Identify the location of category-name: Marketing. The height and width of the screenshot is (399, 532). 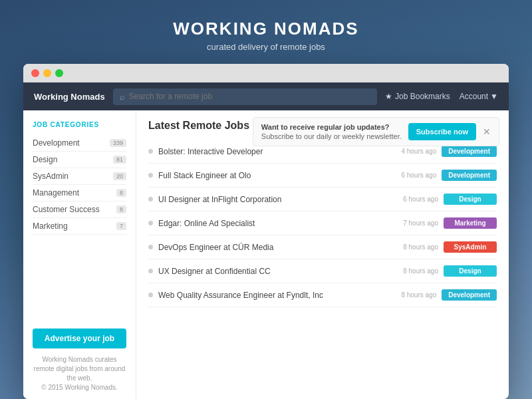
(51, 226).